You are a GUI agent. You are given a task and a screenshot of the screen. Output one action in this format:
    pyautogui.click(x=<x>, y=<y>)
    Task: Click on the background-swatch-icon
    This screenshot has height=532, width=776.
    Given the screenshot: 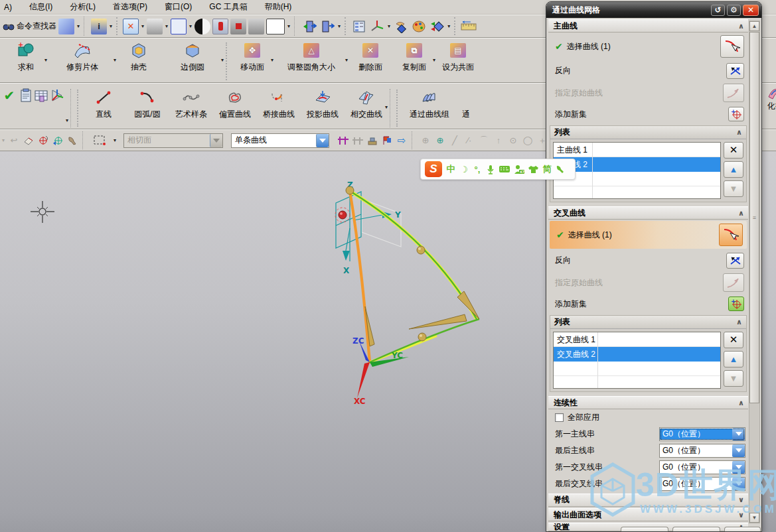 What is the action you would take?
    pyautogui.click(x=275, y=27)
    